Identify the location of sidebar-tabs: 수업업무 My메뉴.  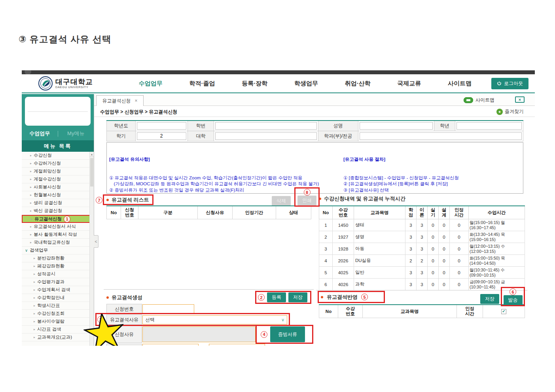
(58, 134).